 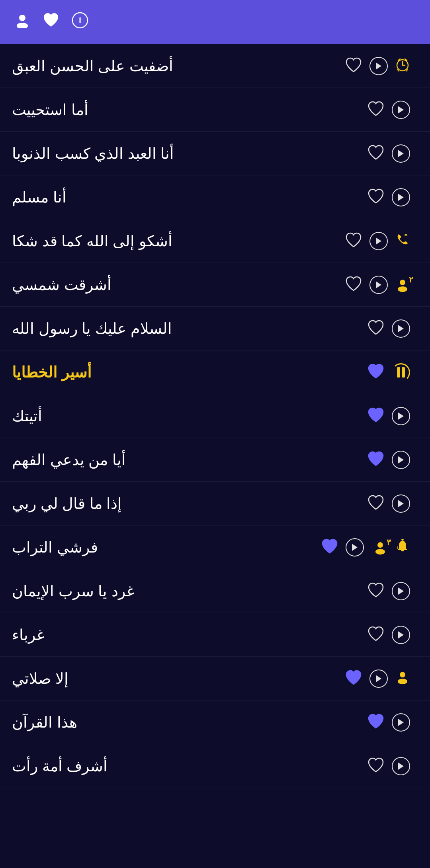 What do you see at coordinates (190, 416) in the screenshot?
I see `item-title-area: أتيتك` at bounding box center [190, 416].